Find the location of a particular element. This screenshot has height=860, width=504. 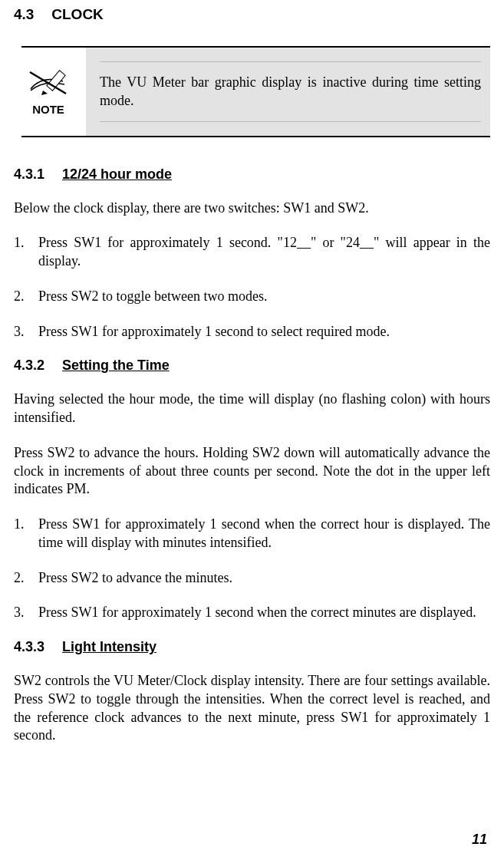

numbered-list-2: 1. Press SW1 for approximately 1 second … is located at coordinates (252, 569).